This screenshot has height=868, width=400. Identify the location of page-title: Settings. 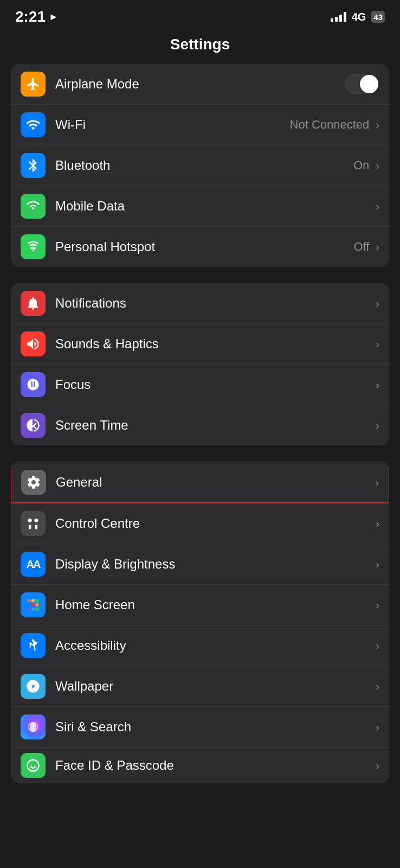
(200, 47).